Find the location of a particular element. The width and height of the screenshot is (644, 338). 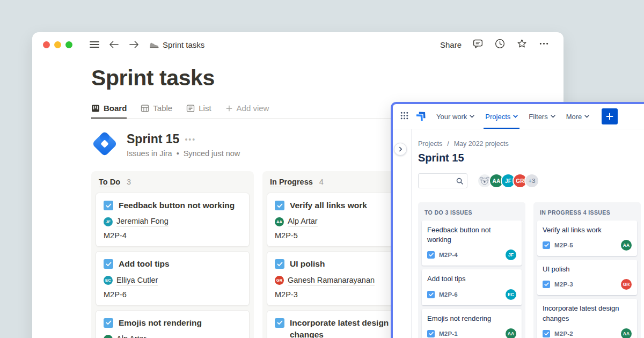

tab-table: Table is located at coordinates (157, 111).